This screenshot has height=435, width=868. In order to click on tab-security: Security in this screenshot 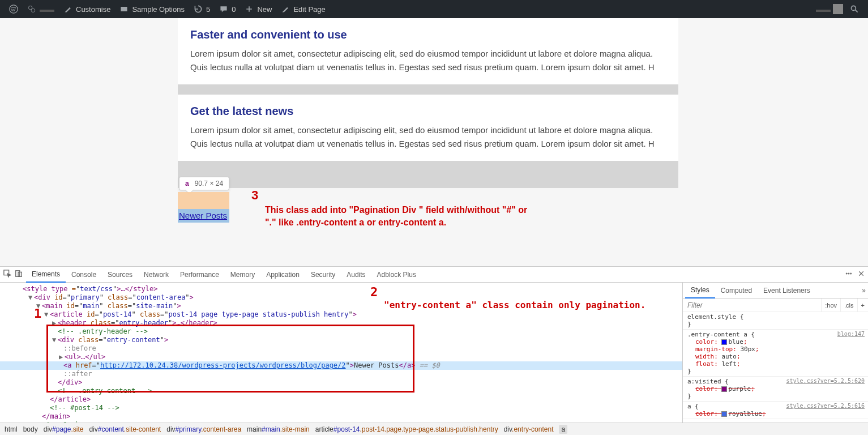, I will do `click(323, 275)`.